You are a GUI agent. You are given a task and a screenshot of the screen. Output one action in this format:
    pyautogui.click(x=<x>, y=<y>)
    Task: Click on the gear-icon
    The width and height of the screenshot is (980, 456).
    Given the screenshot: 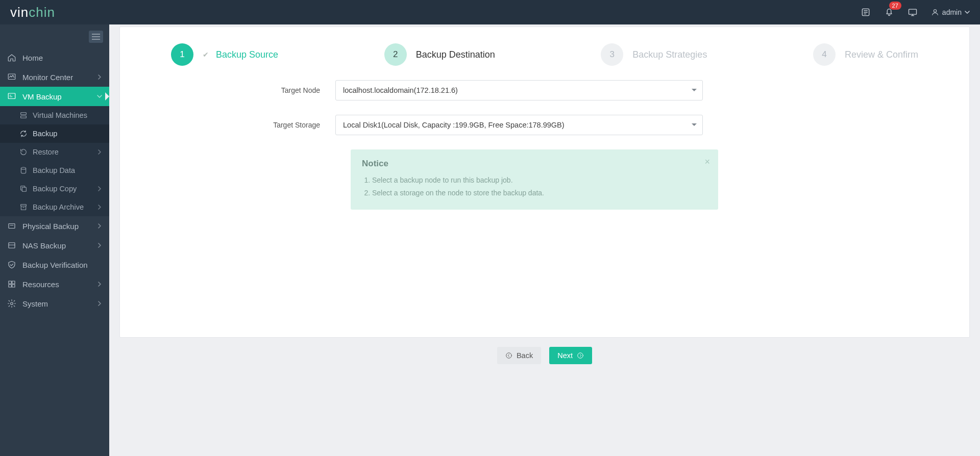 What is the action you would take?
    pyautogui.click(x=12, y=303)
    